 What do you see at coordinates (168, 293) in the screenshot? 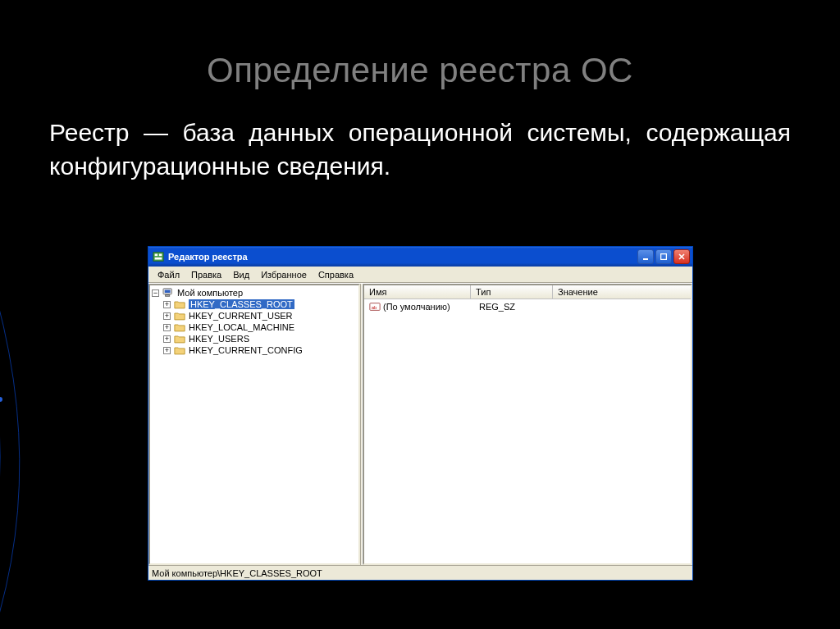
I see `computer-icon` at bounding box center [168, 293].